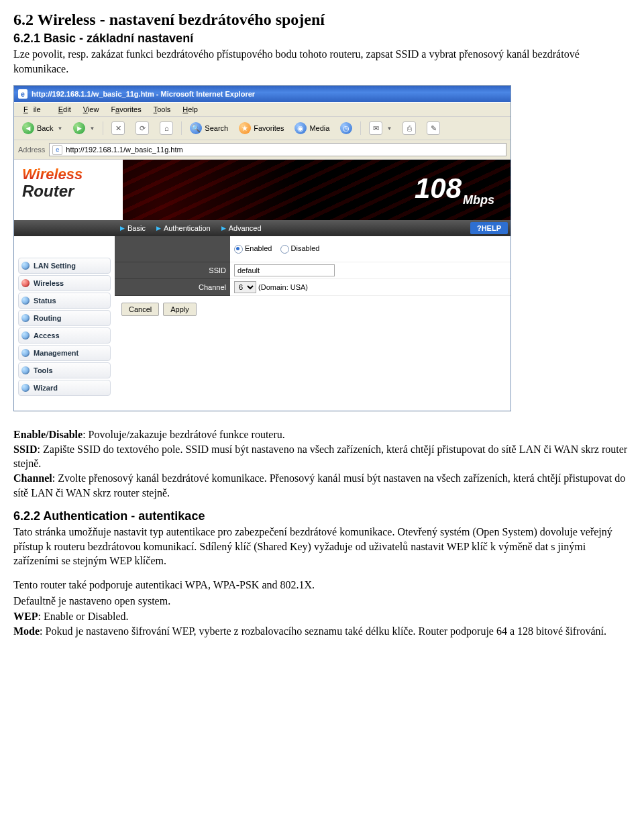 This screenshot has height=828, width=644. Describe the element at coordinates (322, 39) in the screenshot. I see `heading-6-2-1: 6.2.1 Basic - základní nastavení` at that location.